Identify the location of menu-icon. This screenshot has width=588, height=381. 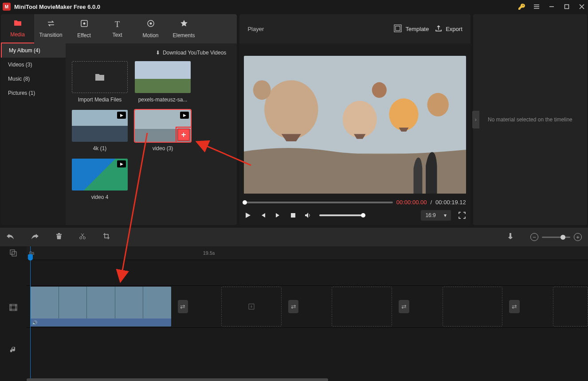
(537, 7).